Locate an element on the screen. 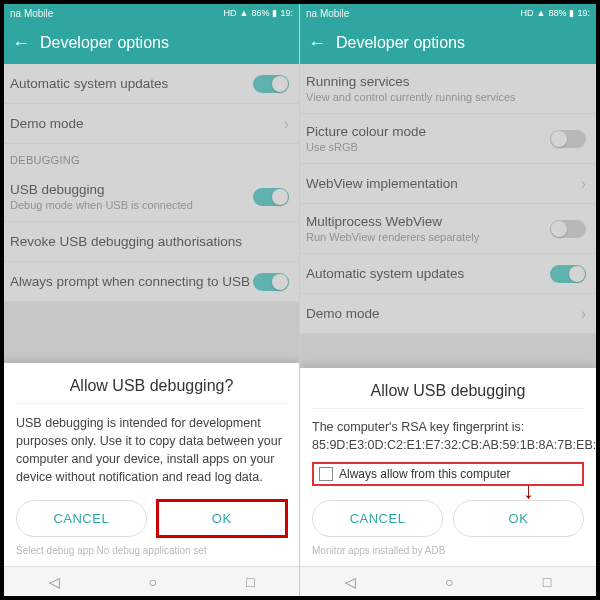 This screenshot has height=600, width=600. status-bar: na Mobile HD ▲ 88% ▮ 19: is located at coordinates (448, 13).